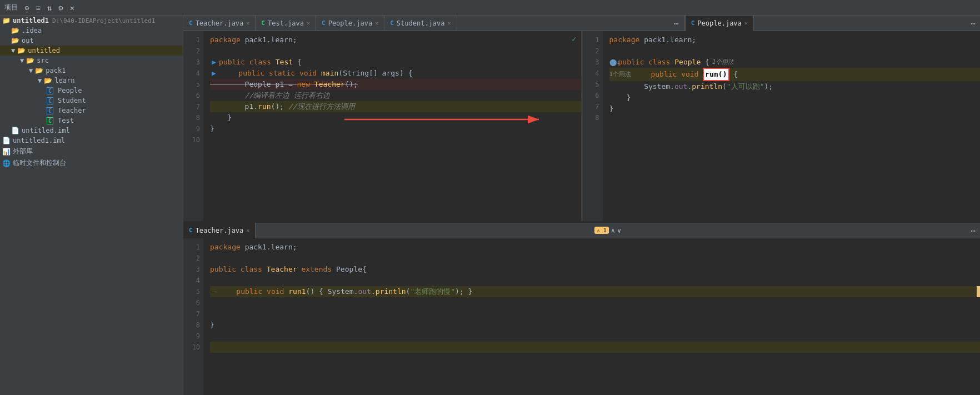 This screenshot has width=980, height=395. What do you see at coordinates (746, 23) in the screenshot?
I see `tab-close-people-right: ✕` at bounding box center [746, 23].